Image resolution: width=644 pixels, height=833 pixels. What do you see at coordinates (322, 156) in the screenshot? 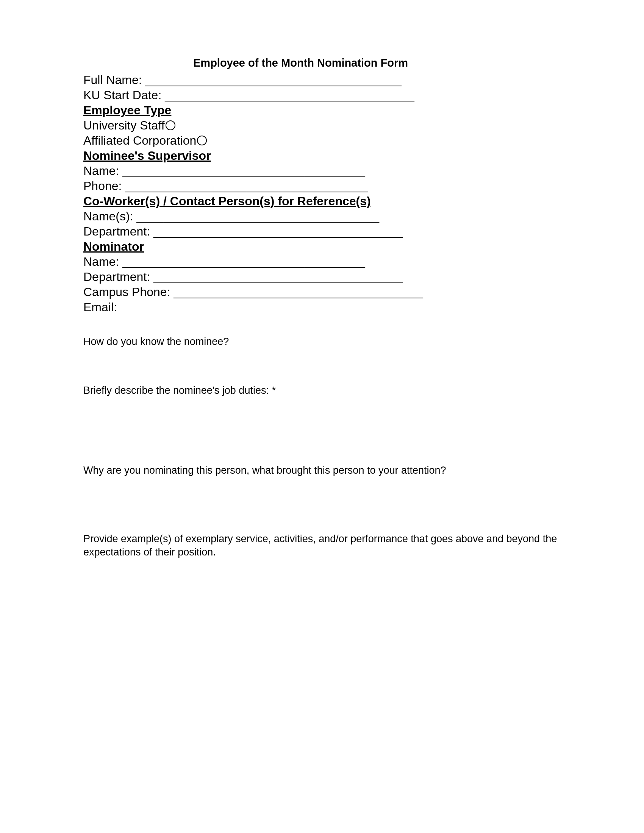
I see `supervisor-header: Nominee's Supervisor` at bounding box center [322, 156].